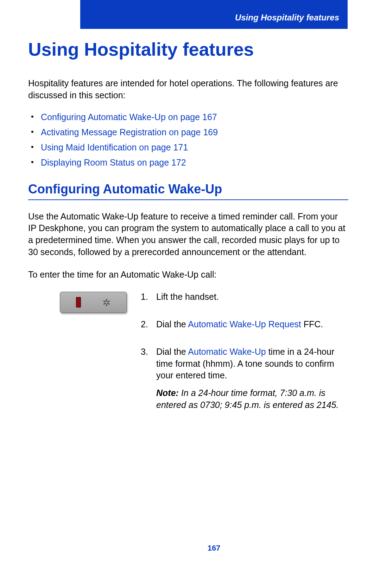  What do you see at coordinates (167, 393) in the screenshot?
I see `note-label: Note:` at bounding box center [167, 393].